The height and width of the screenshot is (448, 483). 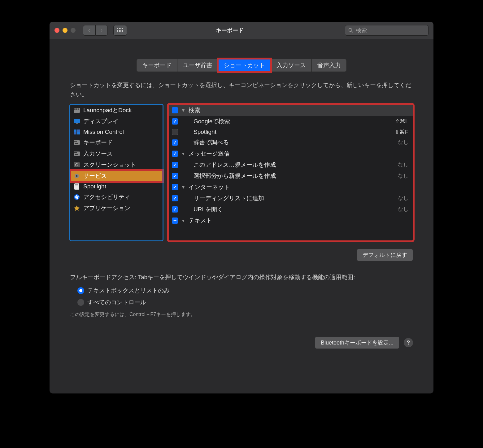 What do you see at coordinates (288, 209) in the screenshot?
I see `shortcut-label: URLを開く` at bounding box center [288, 209].